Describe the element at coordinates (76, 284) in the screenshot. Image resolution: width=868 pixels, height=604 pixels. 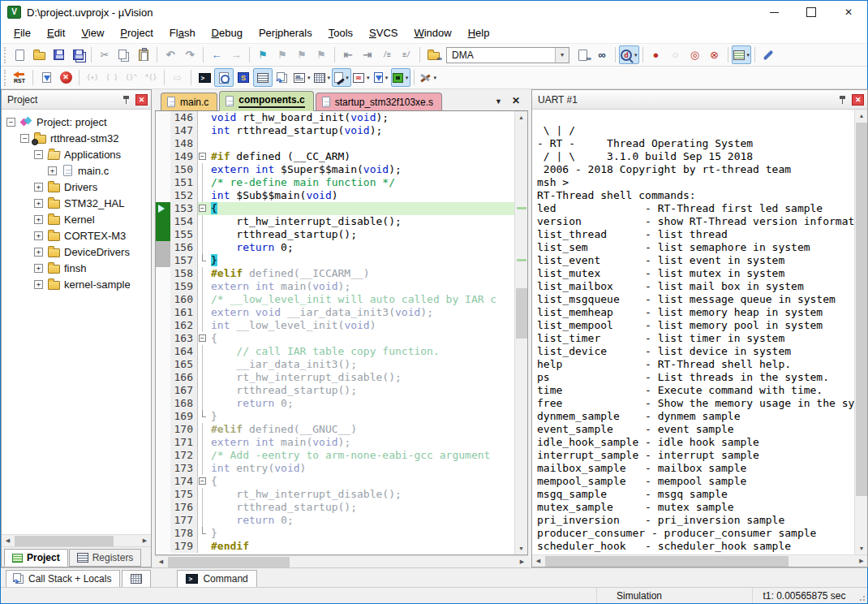
I see `tree-item-kernel-sample: +kernel-sample` at that location.